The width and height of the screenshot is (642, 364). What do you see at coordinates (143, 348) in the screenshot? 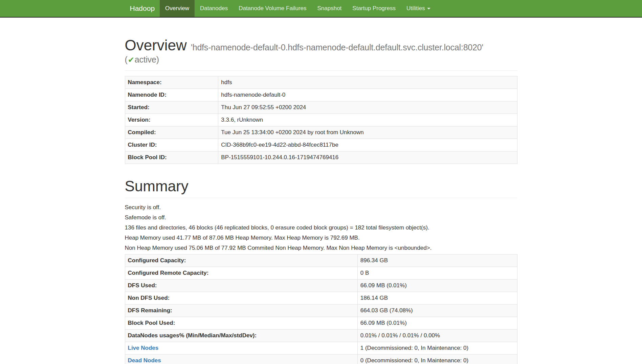
I see `live-nodes-link: Live Nodes` at bounding box center [143, 348].